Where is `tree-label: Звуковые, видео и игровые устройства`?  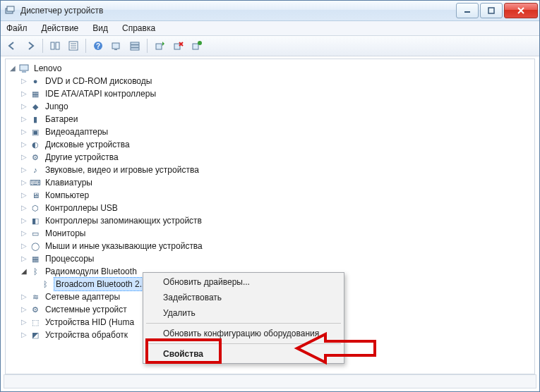
tree-label: Звуковые, видео и игровые устройства is located at coordinates (122, 170).